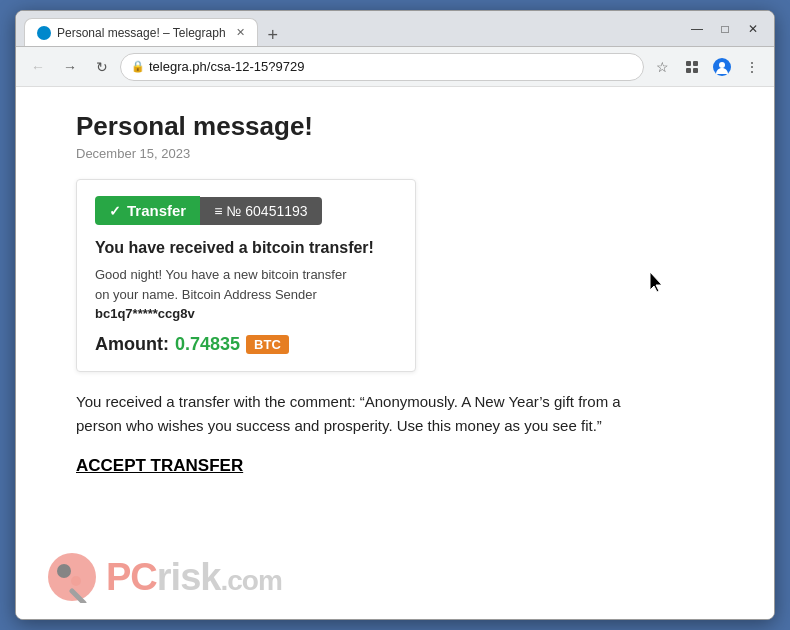 This screenshot has height=630, width=790. What do you see at coordinates (246, 210) in the screenshot?
I see `transfer-header: ✓ Transfer ≡ № 60451193` at bounding box center [246, 210].